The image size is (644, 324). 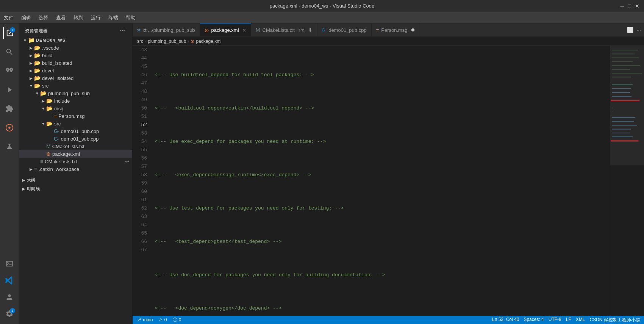 I want to click on status-errors: ⚠ 0, so click(x=163, y=320).